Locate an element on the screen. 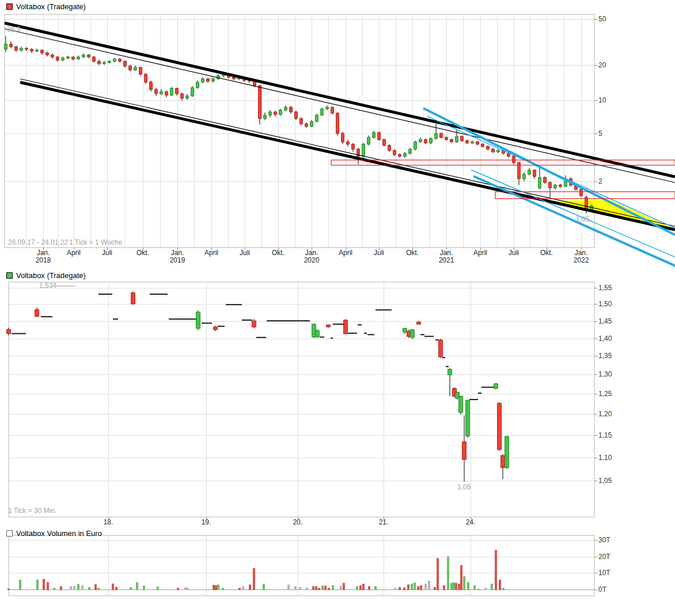 This screenshot has width=675, height=616. legend-swatch-green-icon is located at coordinates (9, 275).